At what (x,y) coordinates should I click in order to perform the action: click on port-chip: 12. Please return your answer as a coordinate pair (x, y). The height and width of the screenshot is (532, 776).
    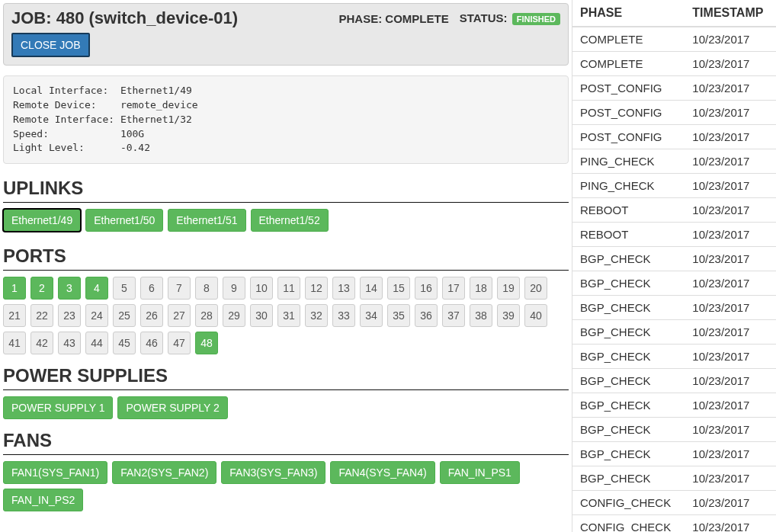
    Looking at the image, I should click on (316, 288).